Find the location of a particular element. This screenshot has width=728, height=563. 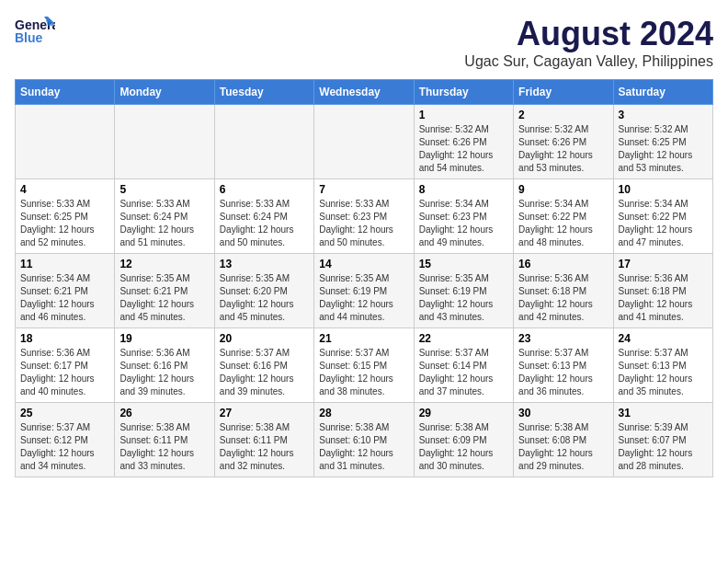

day-info: Sunrise: 5:32 AM Sunset: 6:25 PM Dayligh… is located at coordinates (664, 149).